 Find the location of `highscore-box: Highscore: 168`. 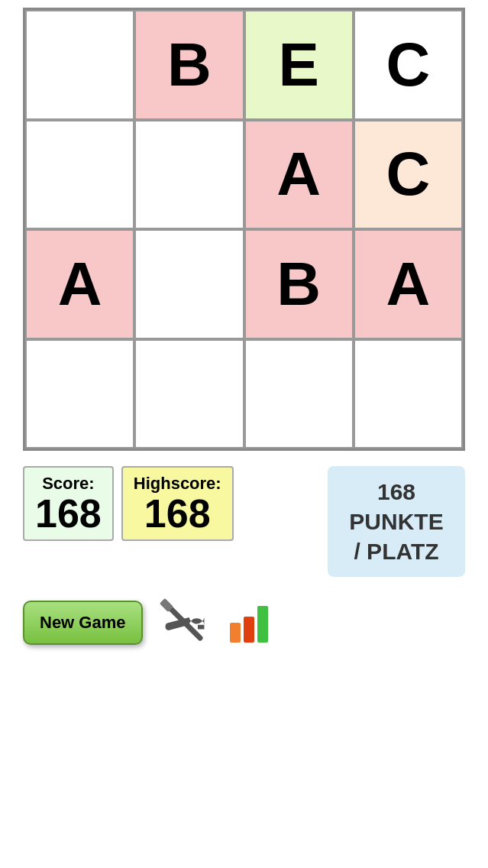

highscore-box: Highscore: 168 is located at coordinates (177, 504).